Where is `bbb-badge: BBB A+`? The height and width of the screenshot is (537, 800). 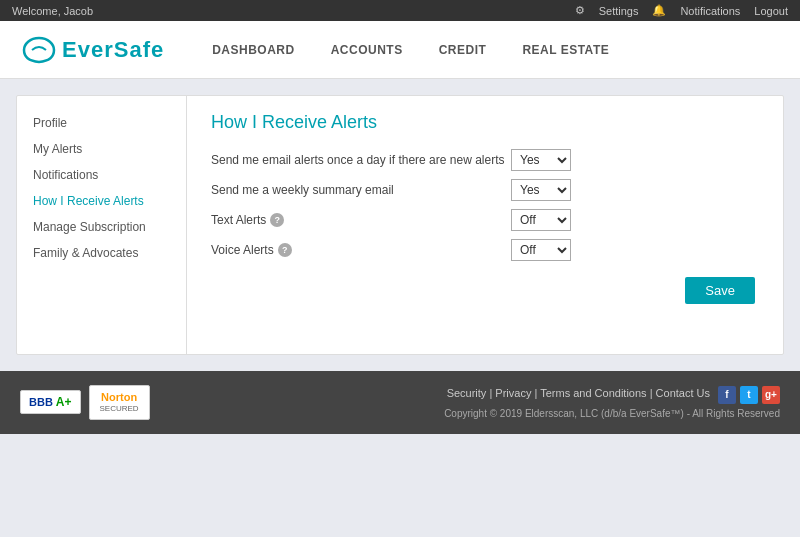 bbb-badge: BBB A+ is located at coordinates (50, 402).